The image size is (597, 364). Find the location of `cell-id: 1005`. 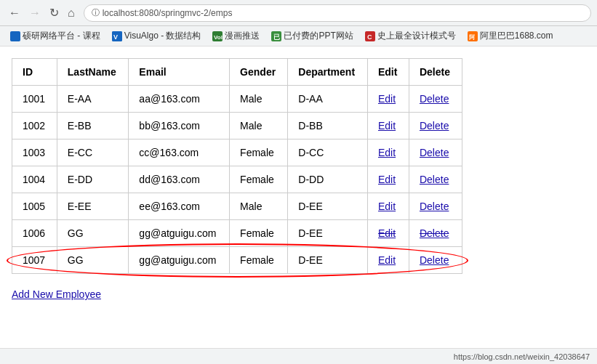

cell-id: 1005 is located at coordinates (35, 206).